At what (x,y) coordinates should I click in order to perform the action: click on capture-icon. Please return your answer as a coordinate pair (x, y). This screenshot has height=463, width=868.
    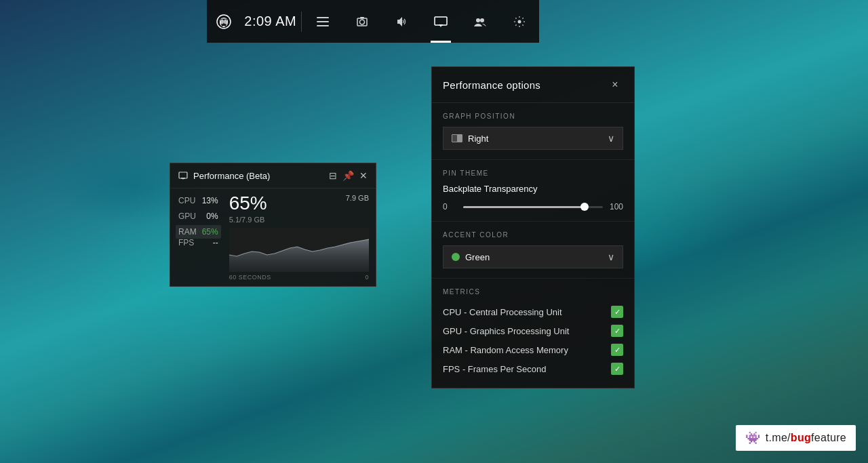
    Looking at the image, I should click on (362, 22).